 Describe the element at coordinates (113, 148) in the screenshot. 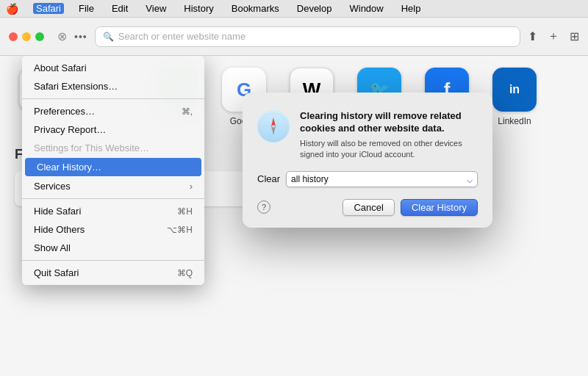

I see `menu-item-settings-website: Settings for This Website…` at that location.